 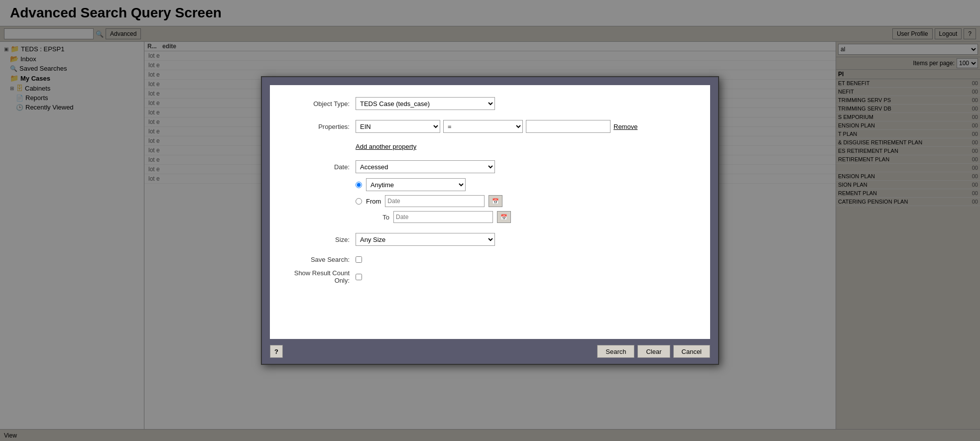 What do you see at coordinates (523, 217) in the screenshot?
I see `to-row: To 📅` at bounding box center [523, 217].